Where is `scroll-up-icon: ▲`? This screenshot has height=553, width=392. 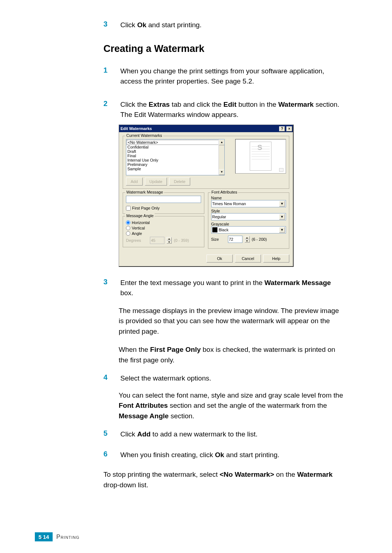
scroll-up-icon: ▲ is located at coordinates (222, 142).